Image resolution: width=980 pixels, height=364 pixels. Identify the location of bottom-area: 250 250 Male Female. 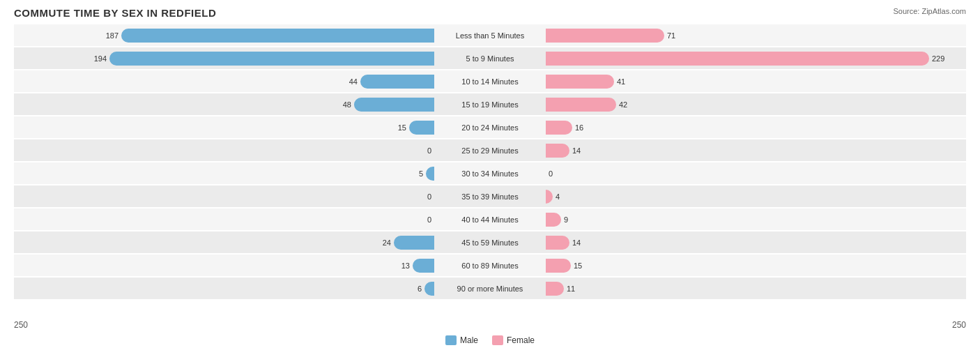
(490, 333).